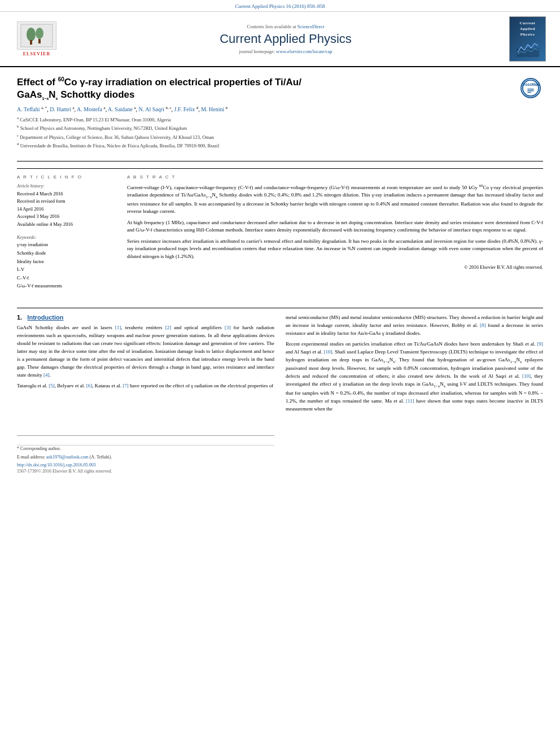  Describe the element at coordinates (67, 254) in the screenshot. I see `keyword-2: Schottky diode` at that location.